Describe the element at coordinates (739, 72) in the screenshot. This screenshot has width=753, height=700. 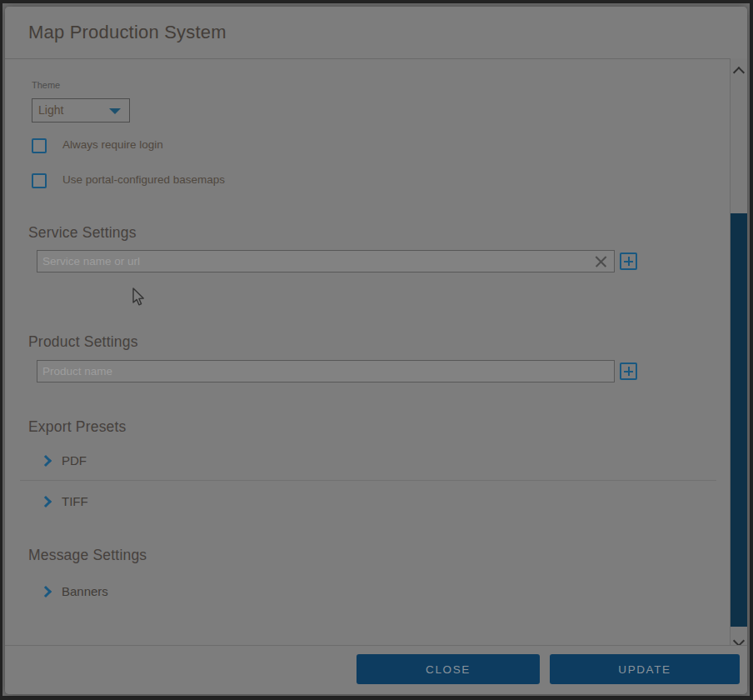
I see `scroll-up-icon` at that location.